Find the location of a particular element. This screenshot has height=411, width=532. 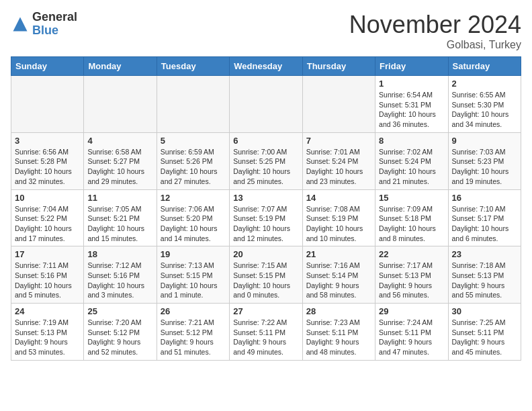

day-info: Sunrise: 7:23 AM Sunset: 5:11 PM Dayligh… is located at coordinates (339, 337).